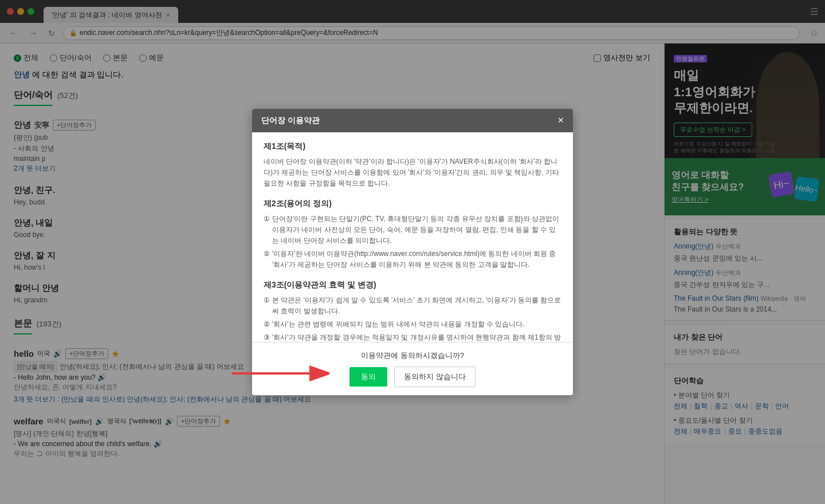 This screenshot has height=504, width=825. What do you see at coordinates (412, 204) in the screenshot?
I see `modal-section-2-title: 제2조(용어의 정의)` at bounding box center [412, 204].